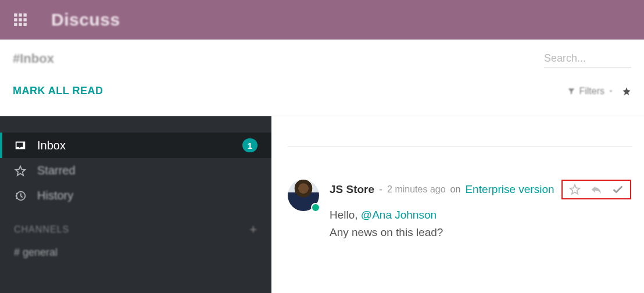 The height and width of the screenshot is (293, 644). Describe the element at coordinates (20, 196) in the screenshot. I see `history-icon` at that location.